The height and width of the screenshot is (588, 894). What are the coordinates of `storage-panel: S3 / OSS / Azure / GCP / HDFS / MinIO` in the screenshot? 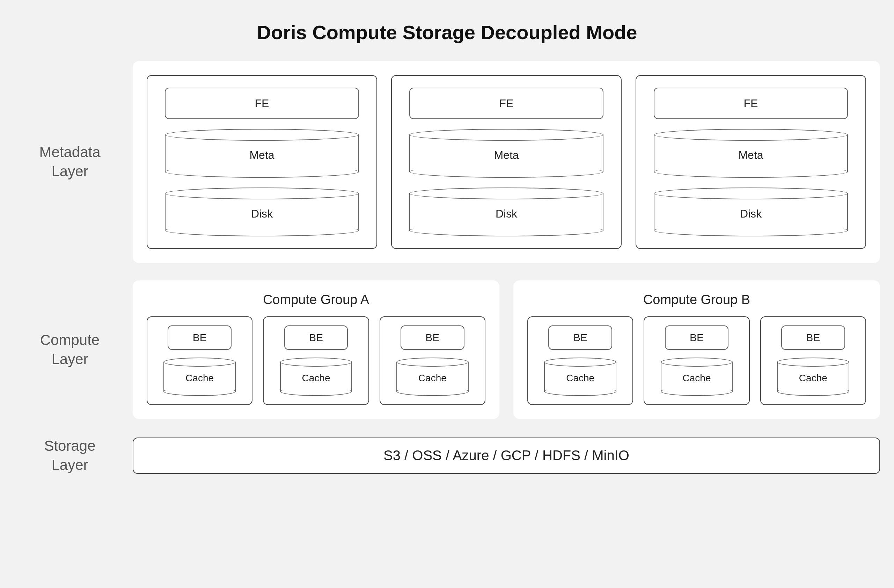 It's located at (506, 456).